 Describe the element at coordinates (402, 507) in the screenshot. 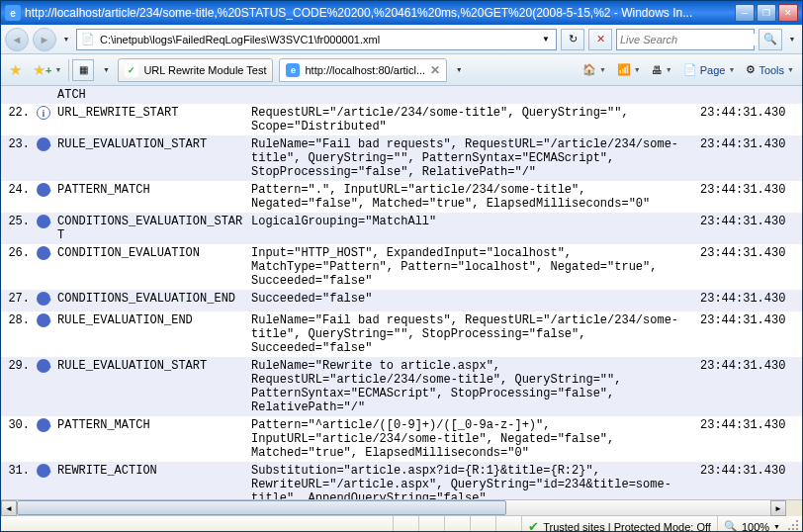

I see `horizontal-scrollbar: ◄ ►` at that location.